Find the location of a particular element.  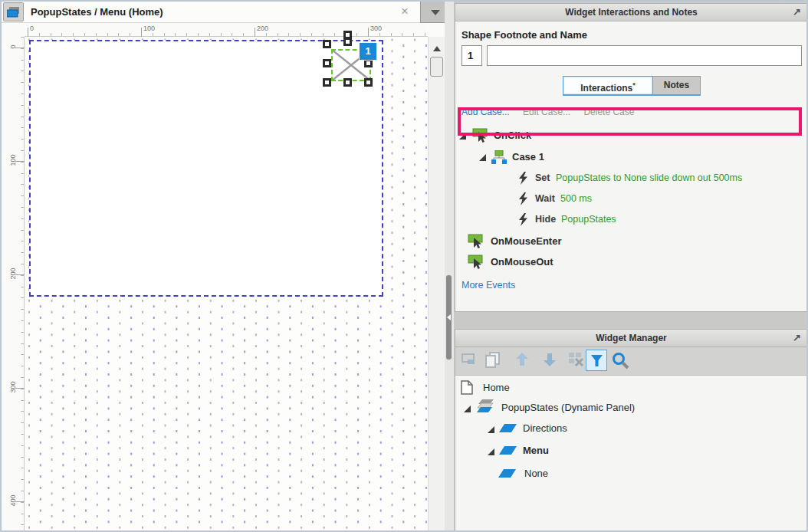

case-icon is located at coordinates (499, 157).